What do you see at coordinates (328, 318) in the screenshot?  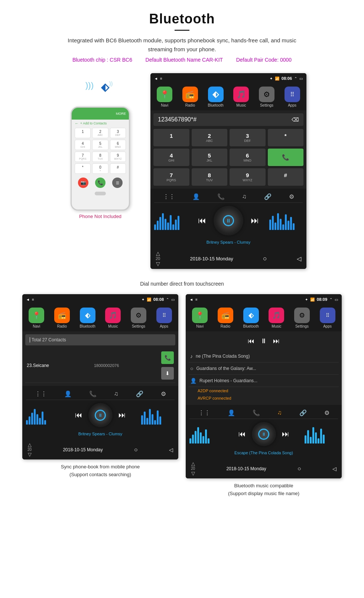 I see `music-nav-apps: ⠿Apps` at bounding box center [328, 318].